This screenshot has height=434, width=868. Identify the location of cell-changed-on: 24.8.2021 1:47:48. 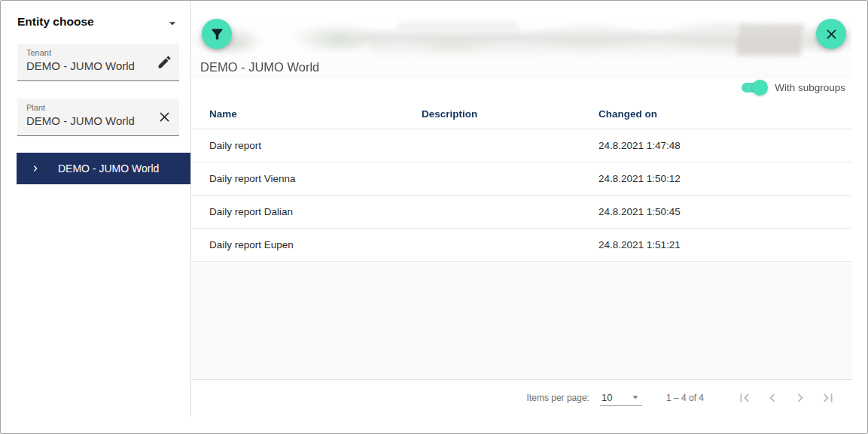
(725, 146).